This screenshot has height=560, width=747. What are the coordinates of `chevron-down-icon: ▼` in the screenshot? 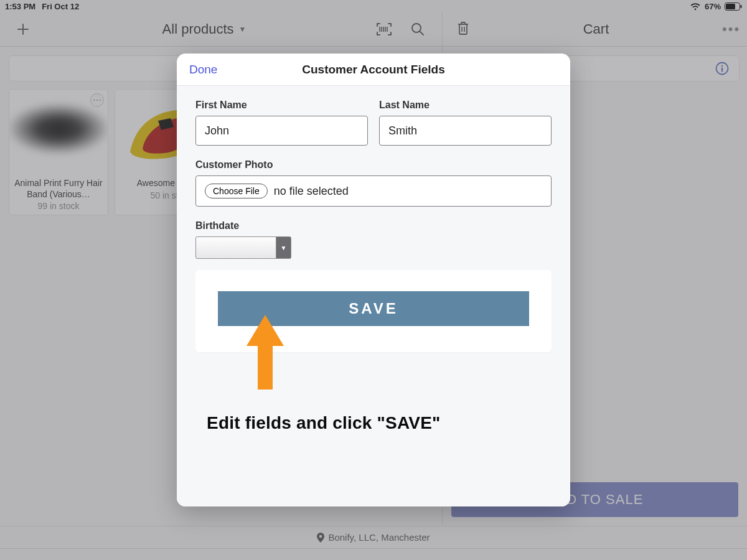 It's located at (283, 248).